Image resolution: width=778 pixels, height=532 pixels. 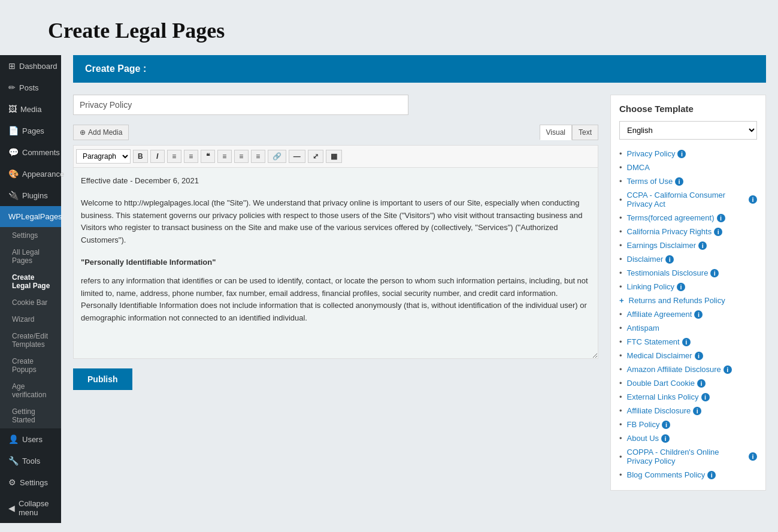 What do you see at coordinates (335, 181) in the screenshot?
I see `effective-date: Effective date - December 6, 2021` at bounding box center [335, 181].